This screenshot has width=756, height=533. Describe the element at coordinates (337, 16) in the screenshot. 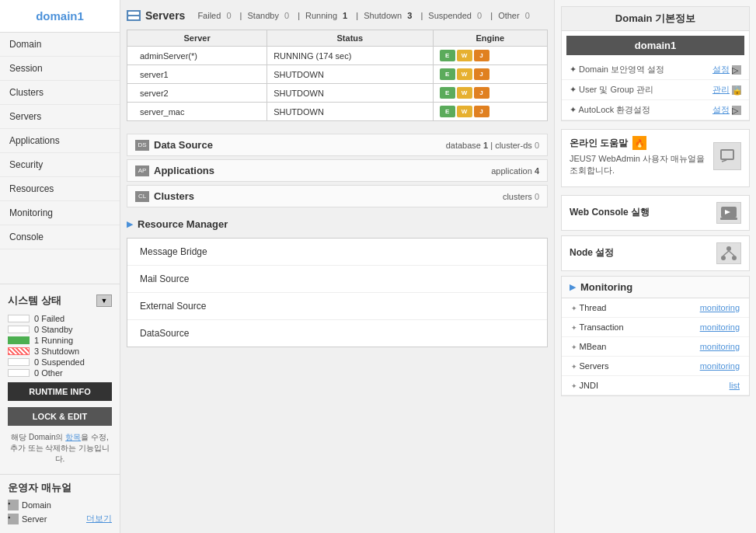

I see `servers-section-header: Servers Failed 0 | Standby 0 | Running 1…` at that location.